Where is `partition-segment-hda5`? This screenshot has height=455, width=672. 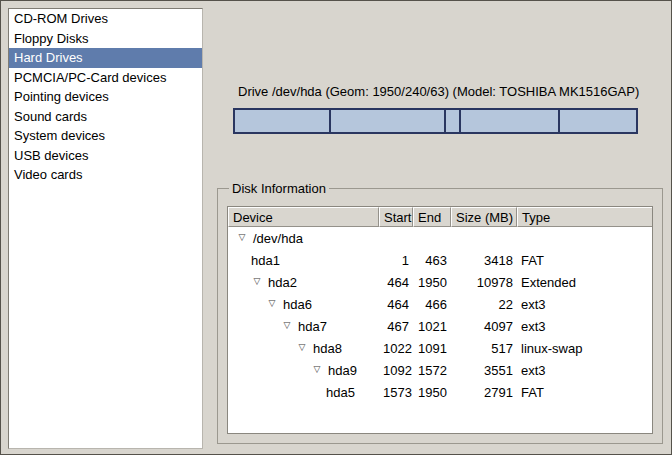 partition-segment-hda5 is located at coordinates (598, 121).